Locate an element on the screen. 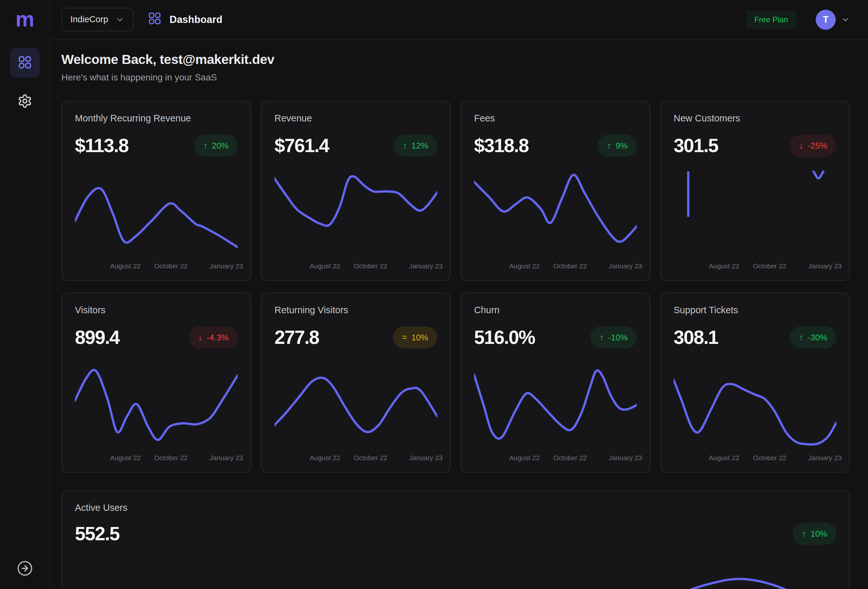 This screenshot has width=868, height=589. stat-card-support-tickets: Support Tickets 308.1 ↑ -30% August 22 O… is located at coordinates (755, 382).